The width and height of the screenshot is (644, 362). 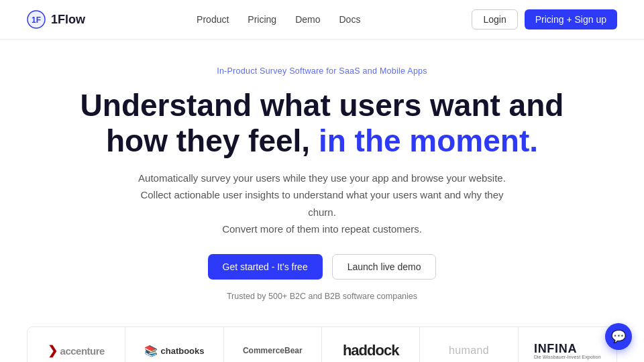 I want to click on get-started-button: Get started - It's free, so click(x=266, y=267).